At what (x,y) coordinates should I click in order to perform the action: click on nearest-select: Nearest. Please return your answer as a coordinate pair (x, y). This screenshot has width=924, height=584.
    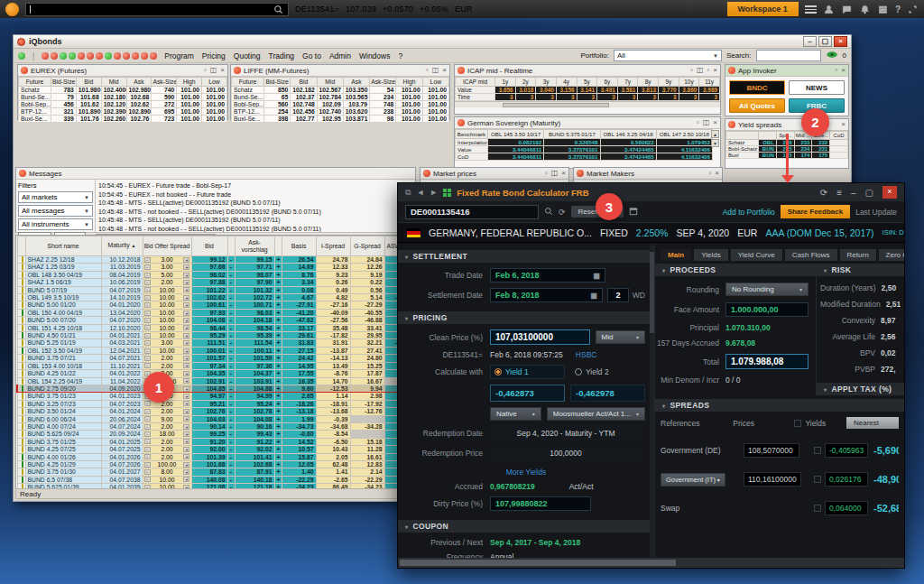
    Looking at the image, I should click on (873, 422).